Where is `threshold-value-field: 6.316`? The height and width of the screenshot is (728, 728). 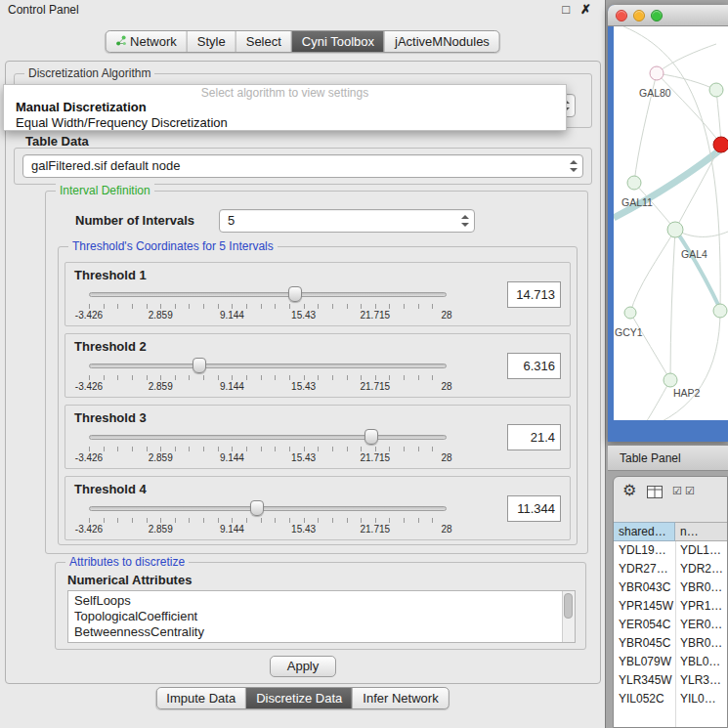 threshold-value-field: 6.316 is located at coordinates (534, 365).